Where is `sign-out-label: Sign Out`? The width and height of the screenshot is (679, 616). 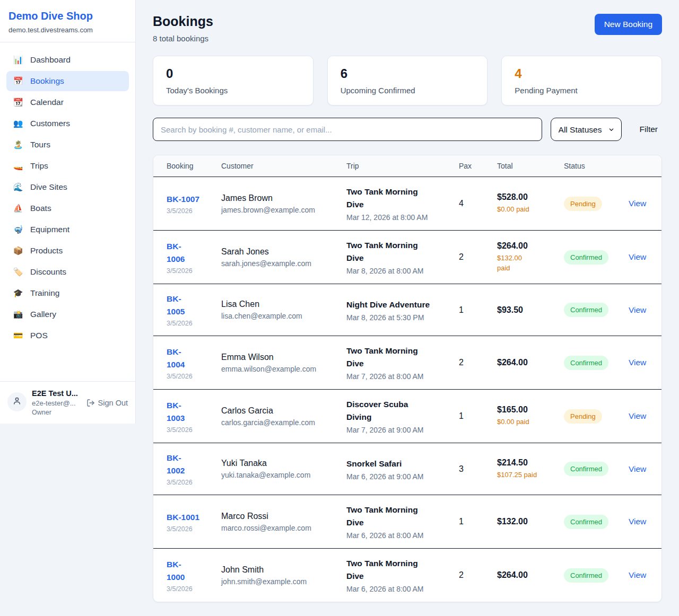 sign-out-label: Sign Out is located at coordinates (113, 403).